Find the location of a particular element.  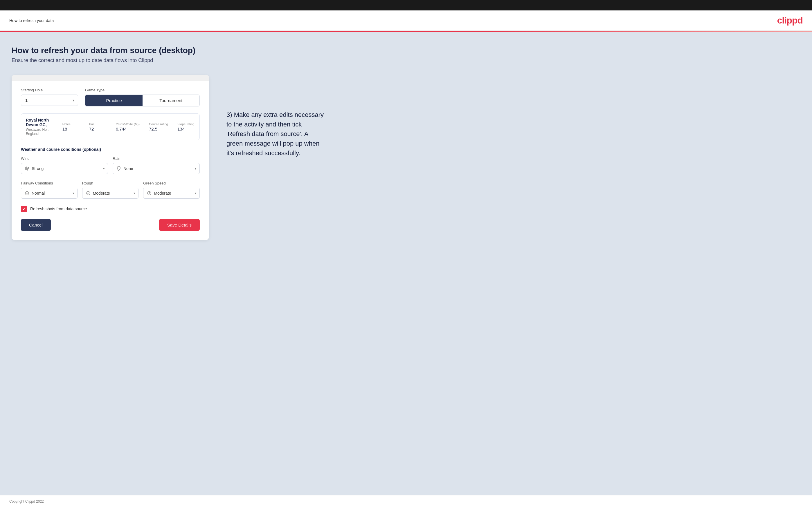

green-speed-icon is located at coordinates (149, 193).